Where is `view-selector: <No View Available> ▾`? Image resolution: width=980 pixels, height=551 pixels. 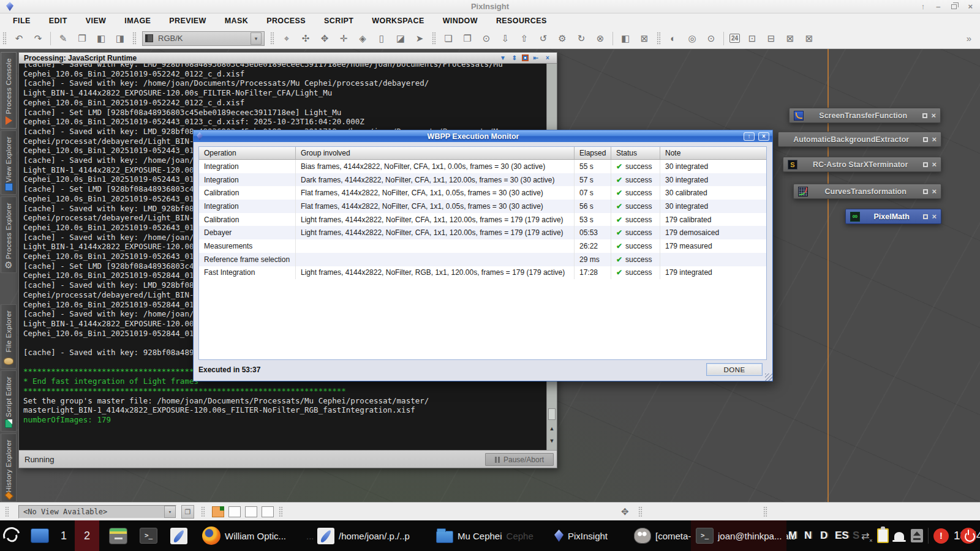 view-selector: <No View Available> ▾ is located at coordinates (97, 512).